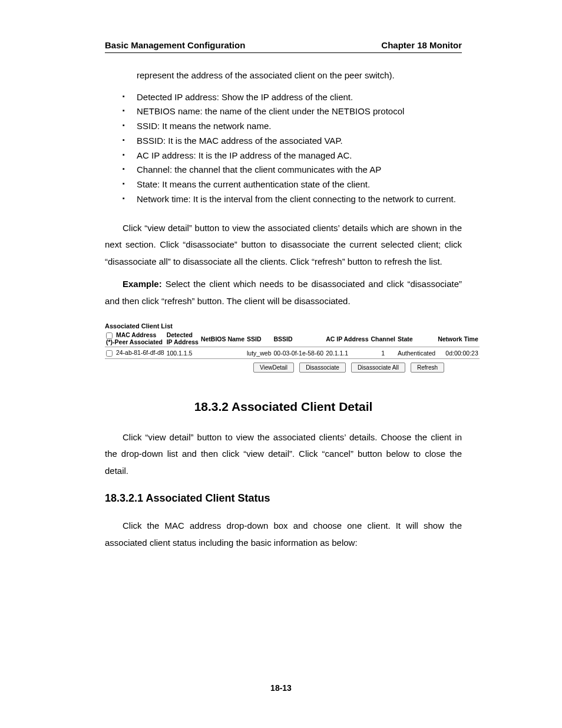 This screenshot has height=728, width=562. What do you see at coordinates (281, 688) in the screenshot?
I see `page-number: 18-13` at bounding box center [281, 688].